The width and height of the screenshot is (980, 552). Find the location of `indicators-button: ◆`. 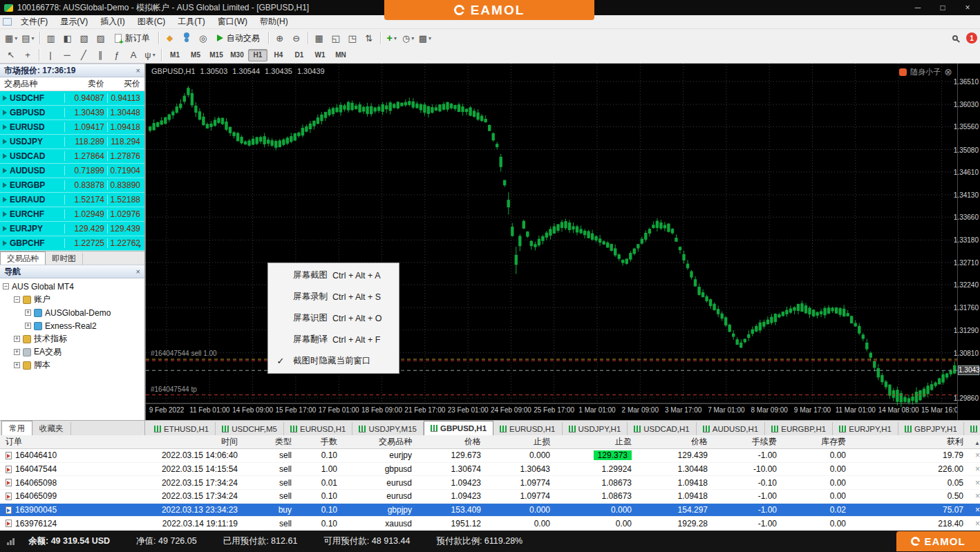

indicators-button: ◆ is located at coordinates (170, 39).